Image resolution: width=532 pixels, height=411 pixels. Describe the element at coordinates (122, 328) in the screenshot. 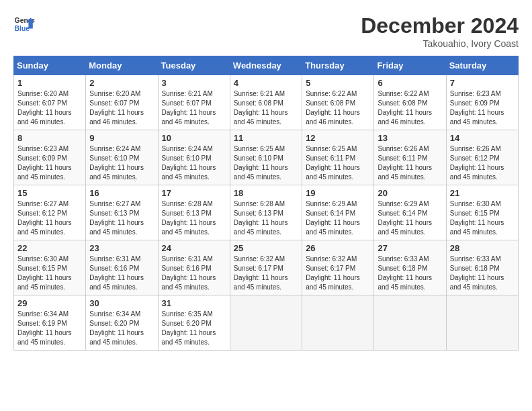

I see `day-info: Sunrise: 6:34 AMSunset: 6:20 PMDaylight:…` at that location.